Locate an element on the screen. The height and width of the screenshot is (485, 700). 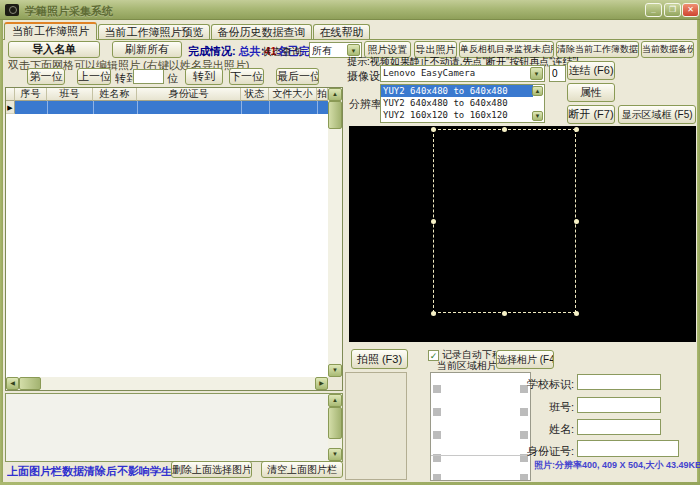
scroll-right-icon: ▶ is located at coordinates (322, 384).